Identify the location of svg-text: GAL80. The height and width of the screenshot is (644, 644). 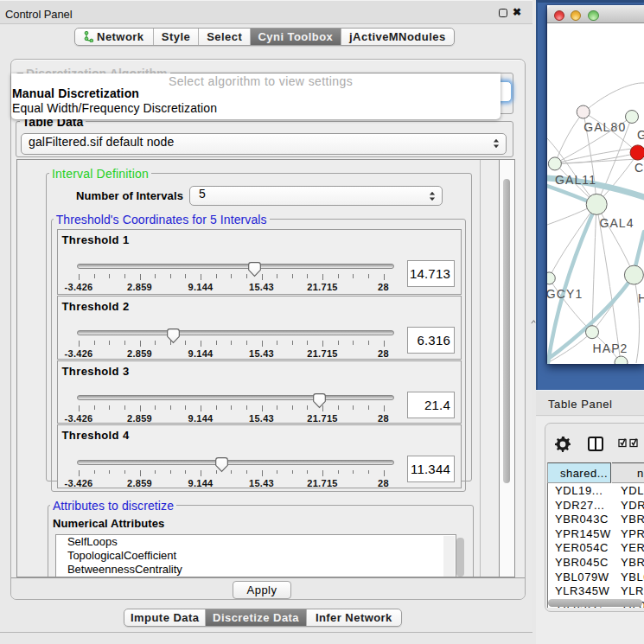
(605, 127).